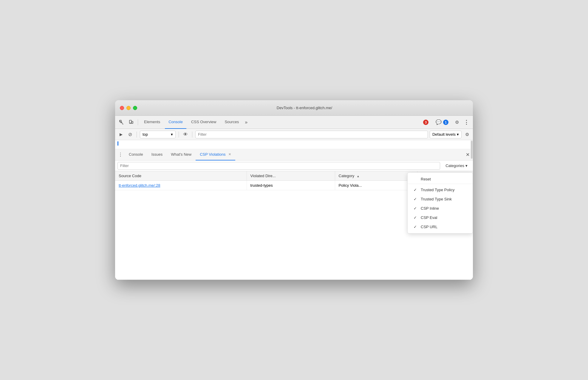 Image resolution: width=588 pixels, height=380 pixels. Describe the element at coordinates (426, 179) in the screenshot. I see `reset-label: Reset` at that location.